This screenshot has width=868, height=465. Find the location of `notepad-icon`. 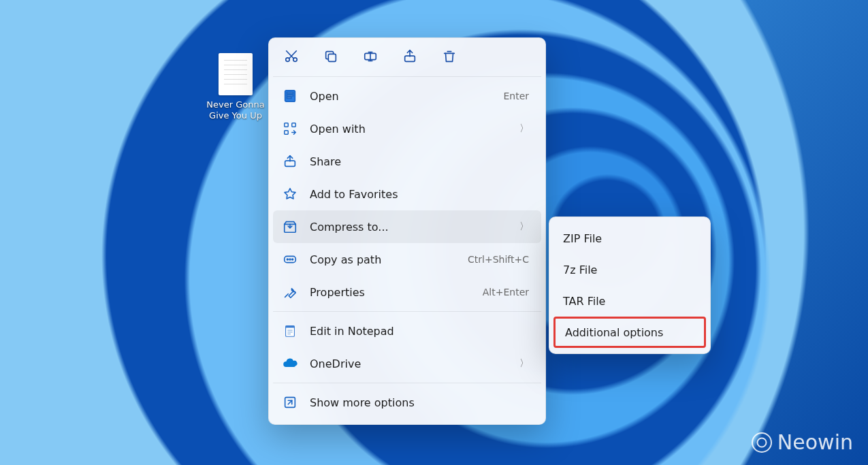

notepad-icon is located at coordinates (290, 331).